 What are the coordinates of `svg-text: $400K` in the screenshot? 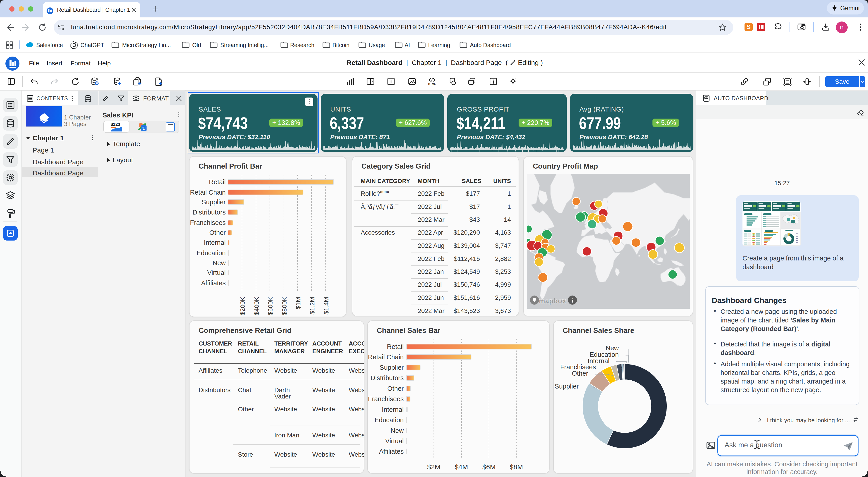 It's located at (257, 306).